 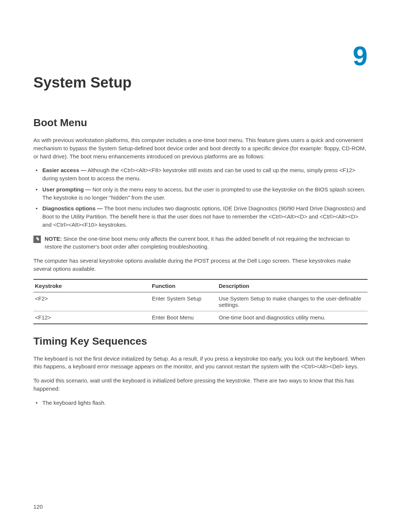 I want to click on bullet-bold: User prompting —, so click(x=67, y=189).